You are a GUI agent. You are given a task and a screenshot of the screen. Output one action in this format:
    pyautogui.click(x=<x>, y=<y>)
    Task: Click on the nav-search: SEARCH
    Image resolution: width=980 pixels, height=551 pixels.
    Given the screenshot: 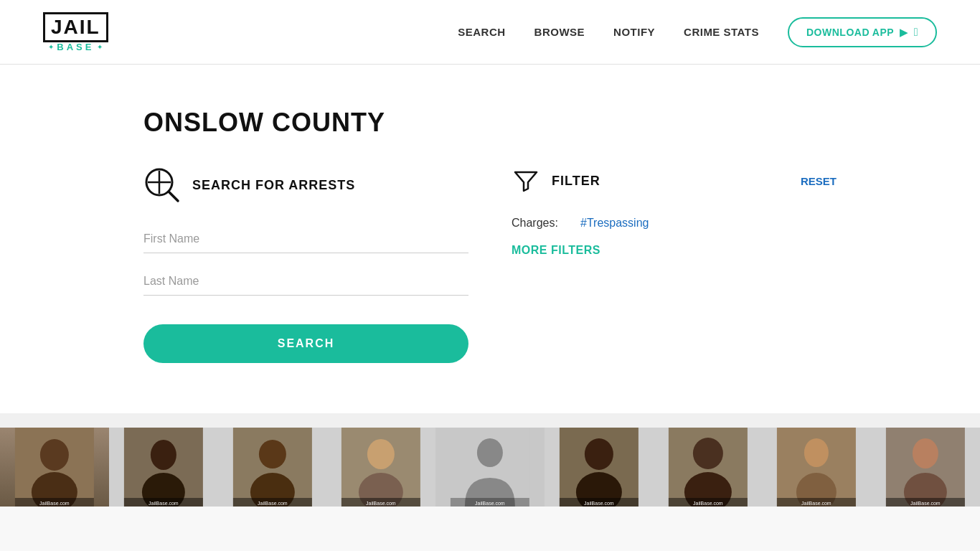 What is the action you would take?
    pyautogui.click(x=481, y=32)
    